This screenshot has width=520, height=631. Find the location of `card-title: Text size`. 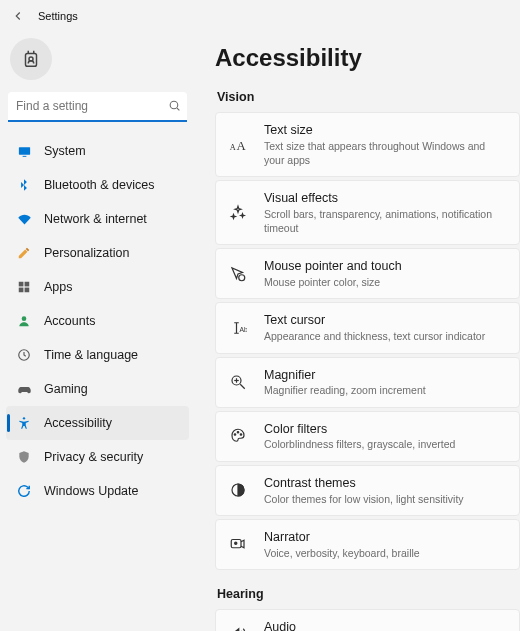

card-title: Text size is located at coordinates (386, 130).